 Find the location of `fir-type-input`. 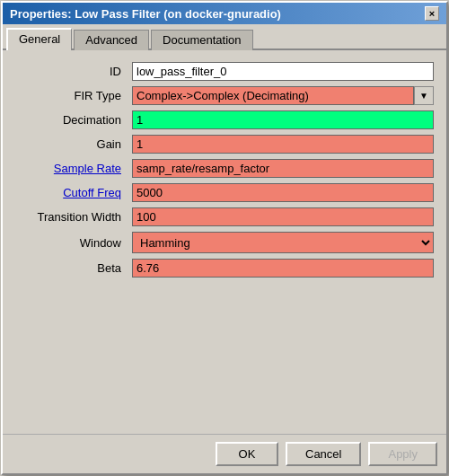

fir-type-input is located at coordinates (273, 95).